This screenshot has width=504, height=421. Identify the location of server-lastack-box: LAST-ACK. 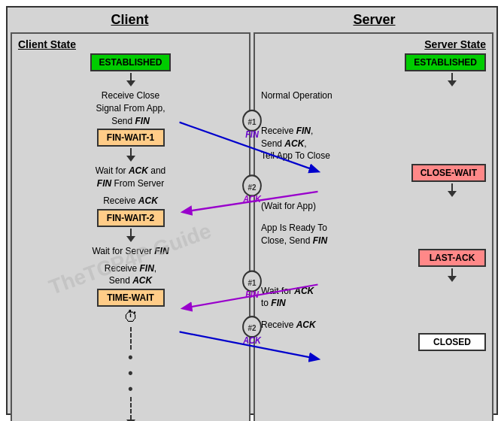
(452, 258).